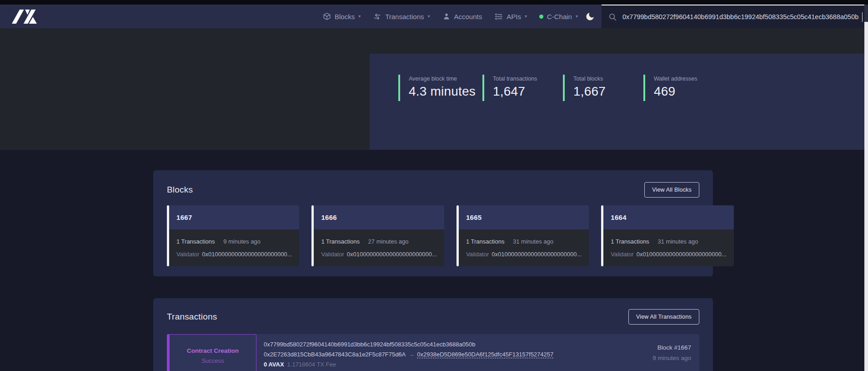 The image size is (868, 371). I want to click on stat-value: 4.3 minutes, so click(442, 91).